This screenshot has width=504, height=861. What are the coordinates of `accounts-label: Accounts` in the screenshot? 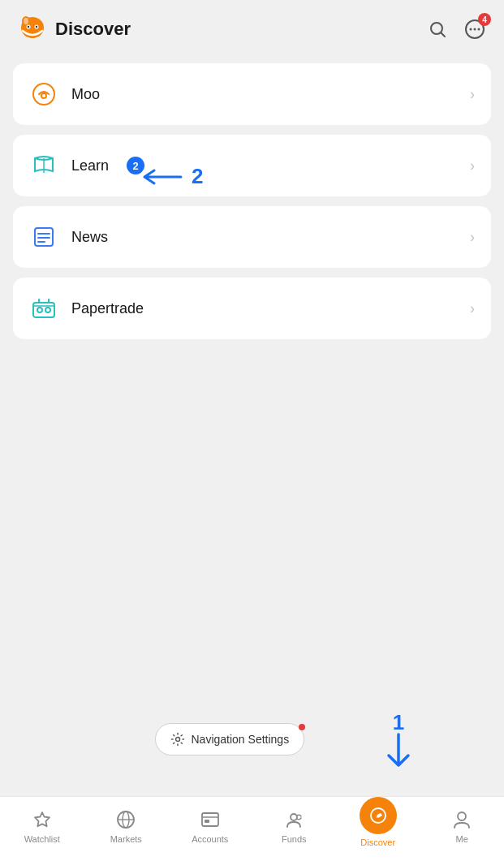 It's located at (209, 839).